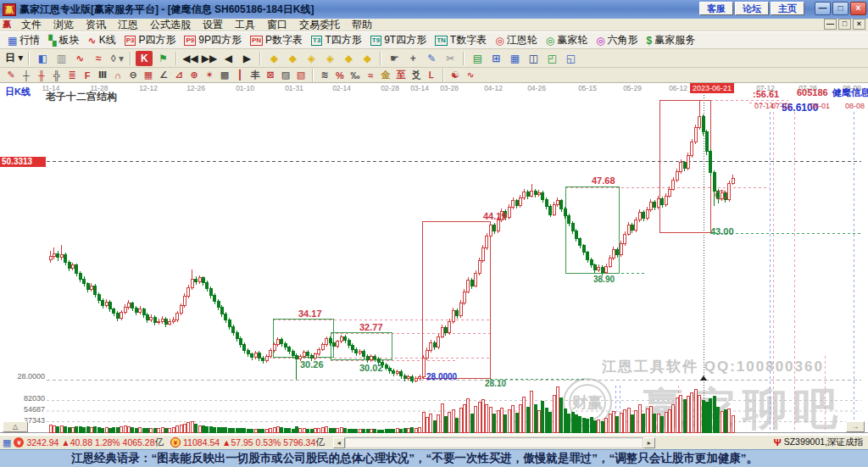 The height and width of the screenshot is (467, 868). I want to click on crosshair-tool-icon: +, so click(413, 58).